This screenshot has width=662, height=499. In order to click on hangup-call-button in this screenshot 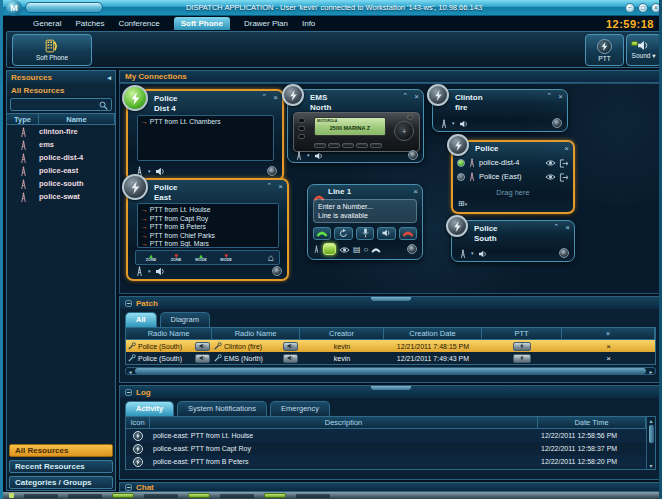, I will do `click(408, 234)`.